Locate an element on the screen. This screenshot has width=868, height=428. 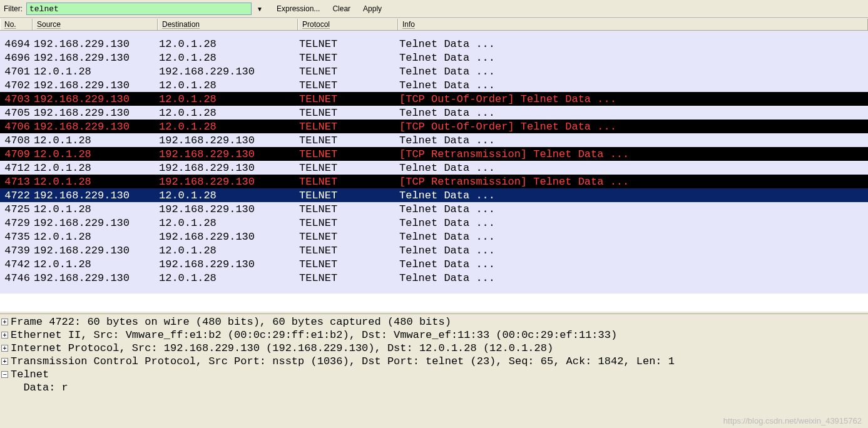
packet-row: 4702192.168.229.13012.0.1.28TELNETTelnet… is located at coordinates (434, 85).